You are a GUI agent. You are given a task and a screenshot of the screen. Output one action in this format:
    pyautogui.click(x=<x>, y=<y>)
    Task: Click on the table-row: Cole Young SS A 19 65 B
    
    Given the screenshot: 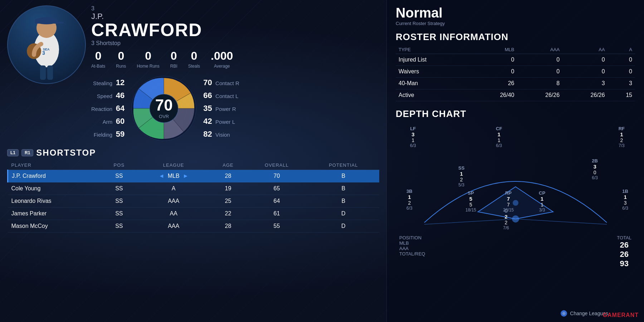 What is the action you would take?
    pyautogui.click(x=194, y=189)
    